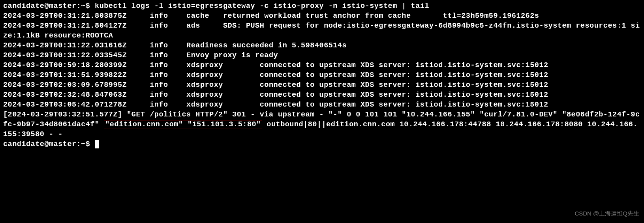  I want to click on shell-prompt-end: candidate@master:~$, so click(49, 144).